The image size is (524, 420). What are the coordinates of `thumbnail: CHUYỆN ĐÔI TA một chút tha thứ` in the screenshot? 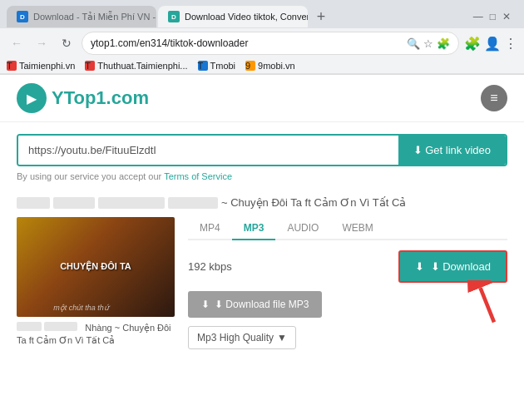 It's located at (96, 267).